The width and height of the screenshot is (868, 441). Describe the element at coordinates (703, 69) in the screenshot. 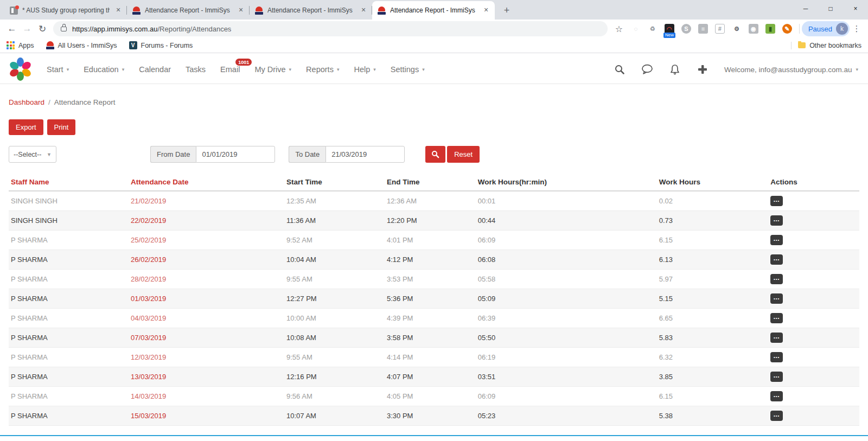

I see `add-plus-icon` at that location.